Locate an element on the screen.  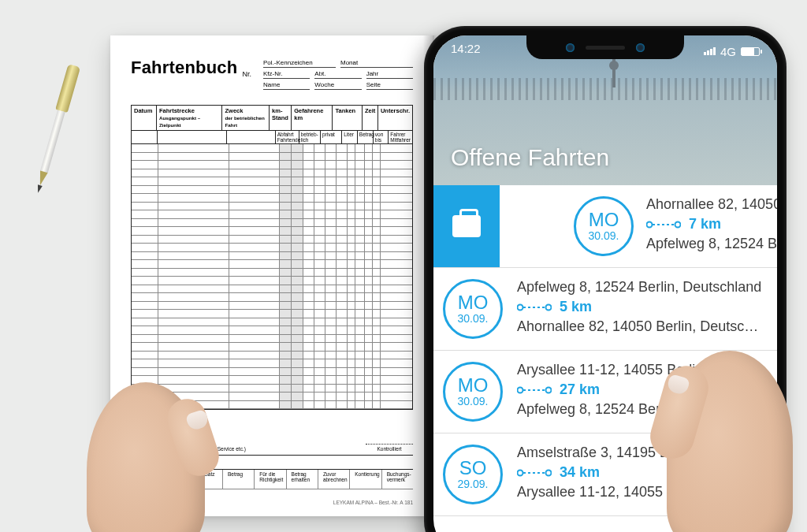
col-unterschr: Unterschr. is located at coordinates (396, 118).